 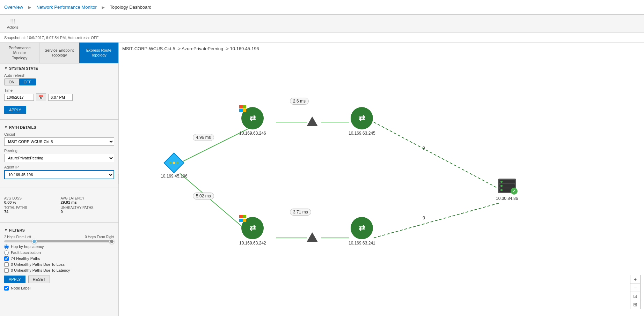 I want to click on zoom-fit-button: ⊡, so click(x=635, y=296).